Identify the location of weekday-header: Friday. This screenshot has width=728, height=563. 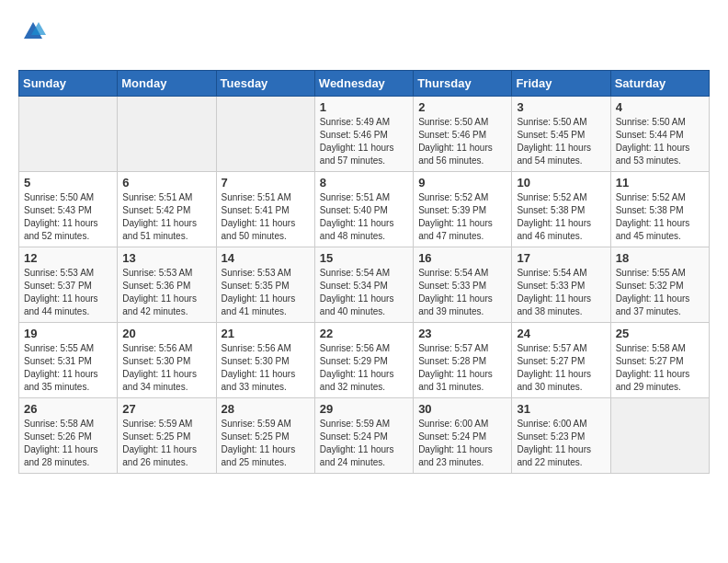
(561, 84).